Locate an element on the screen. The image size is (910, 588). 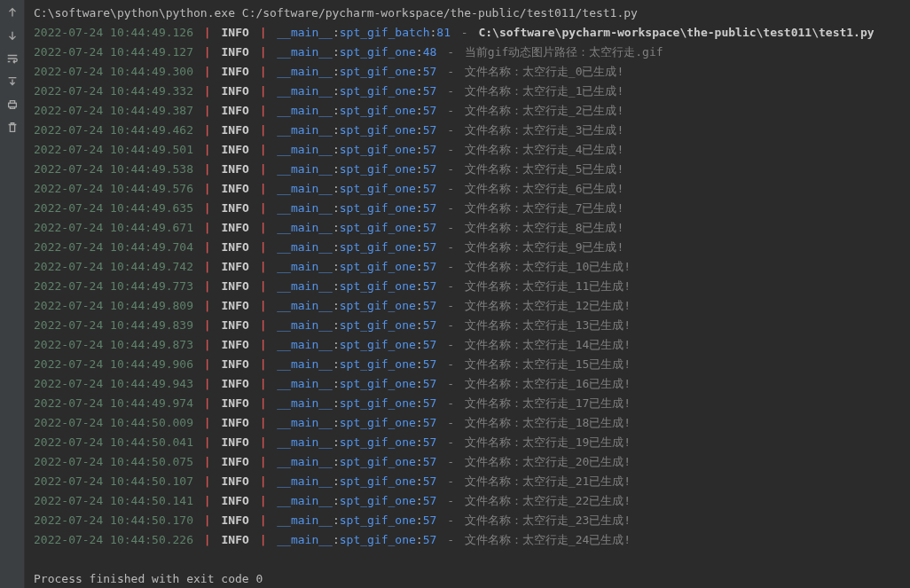
trash-icon is located at coordinates (12, 128).